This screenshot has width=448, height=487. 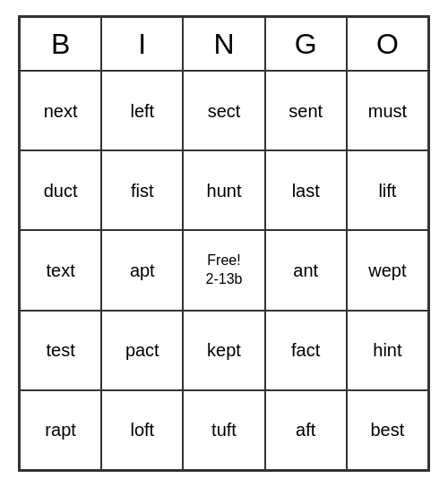 I want to click on cell-2-0: text, so click(x=61, y=270).